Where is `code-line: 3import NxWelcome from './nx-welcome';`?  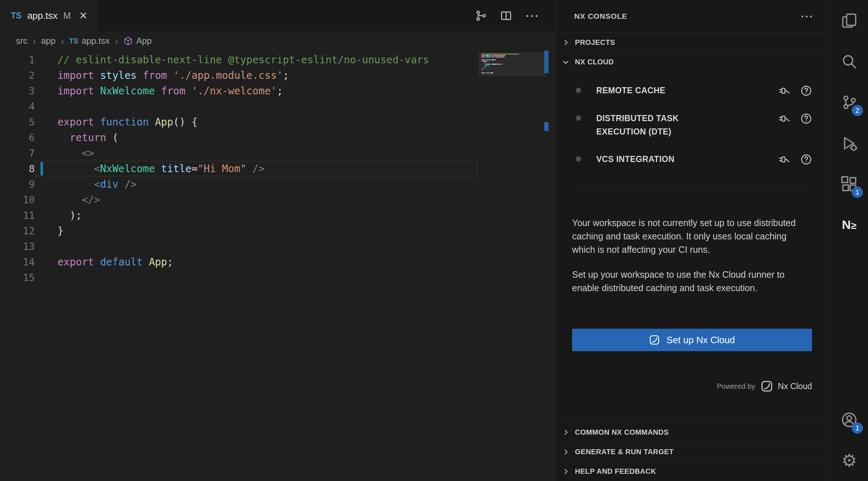
code-line: 3import NxWelcome from './nx-welcome'; is located at coordinates (278, 91).